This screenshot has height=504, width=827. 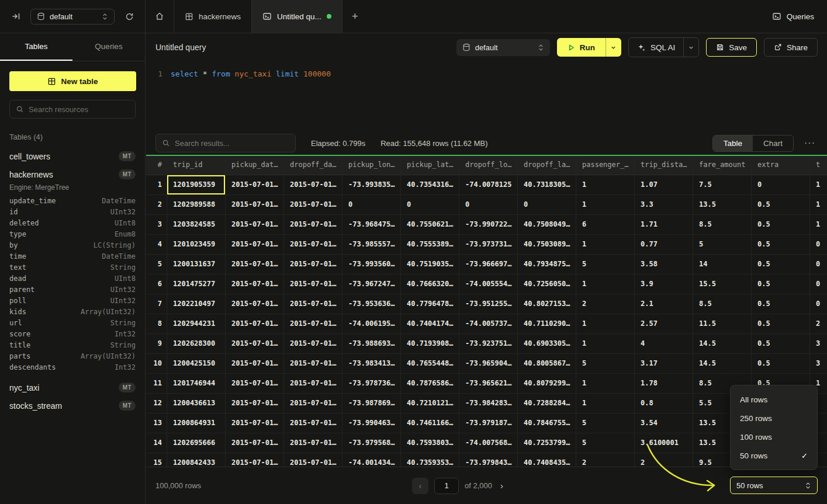 I want to click on table-cell: 40.7354316…, so click(x=430, y=185).